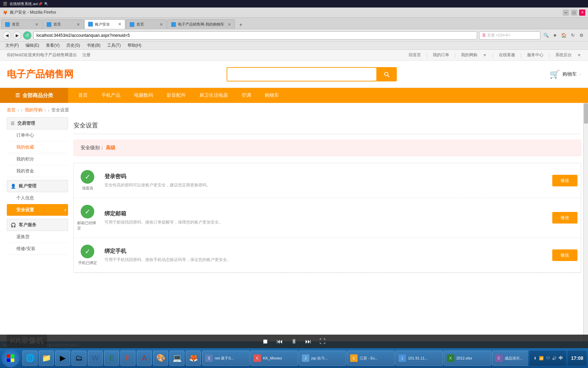 Image resolution: width=588 pixels, height=368 pixels. I want to click on breadcrumb-home: 首页, so click(11, 110).